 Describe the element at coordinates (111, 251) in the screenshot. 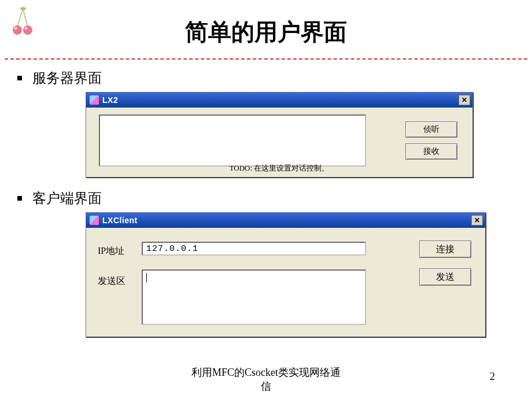

I see `ip-label: IP地址` at that location.